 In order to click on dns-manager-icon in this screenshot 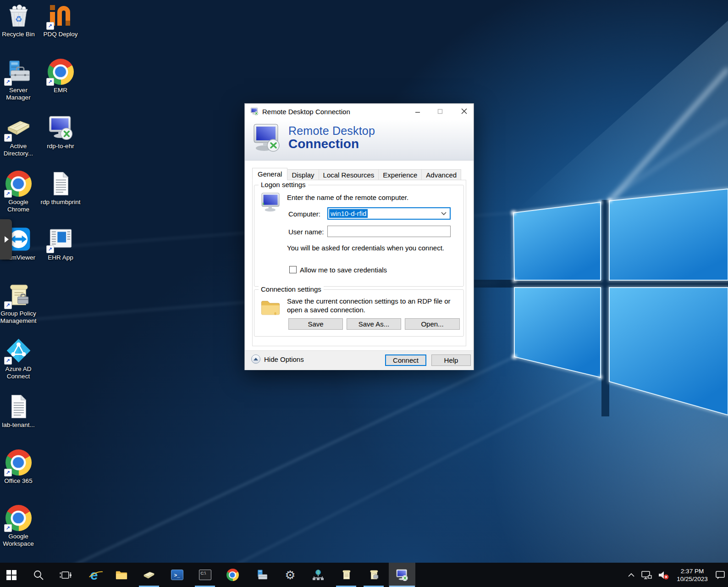, I will do `click(318, 575)`.